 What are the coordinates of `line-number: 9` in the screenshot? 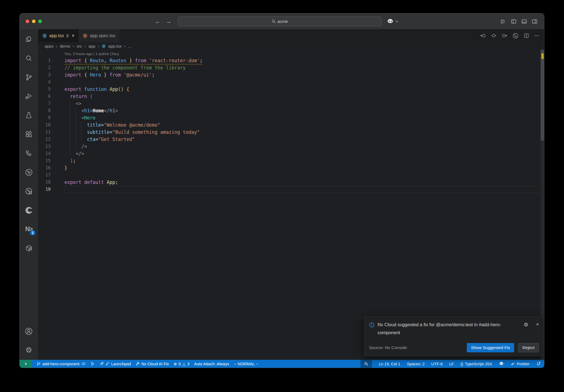 It's located at (44, 118).